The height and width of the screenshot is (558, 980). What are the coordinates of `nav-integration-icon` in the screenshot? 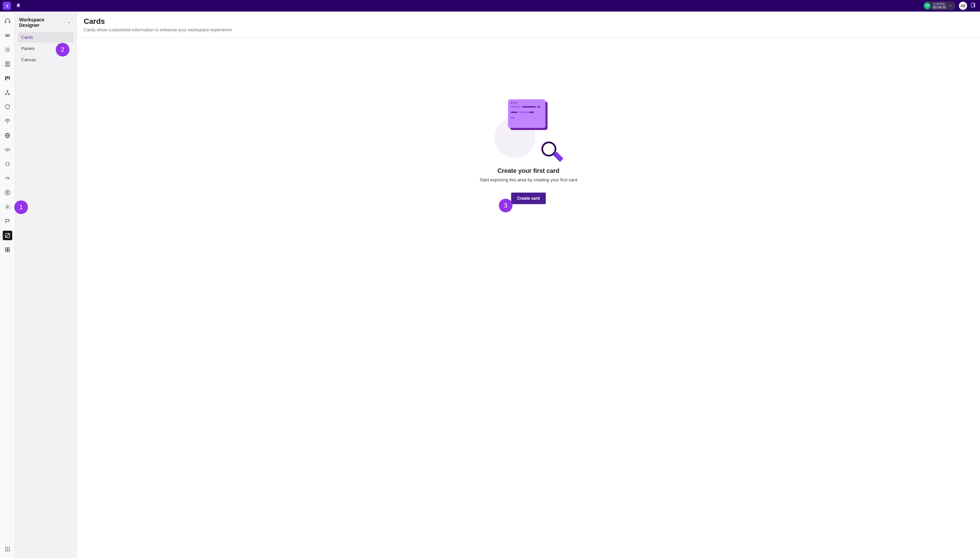 It's located at (8, 164).